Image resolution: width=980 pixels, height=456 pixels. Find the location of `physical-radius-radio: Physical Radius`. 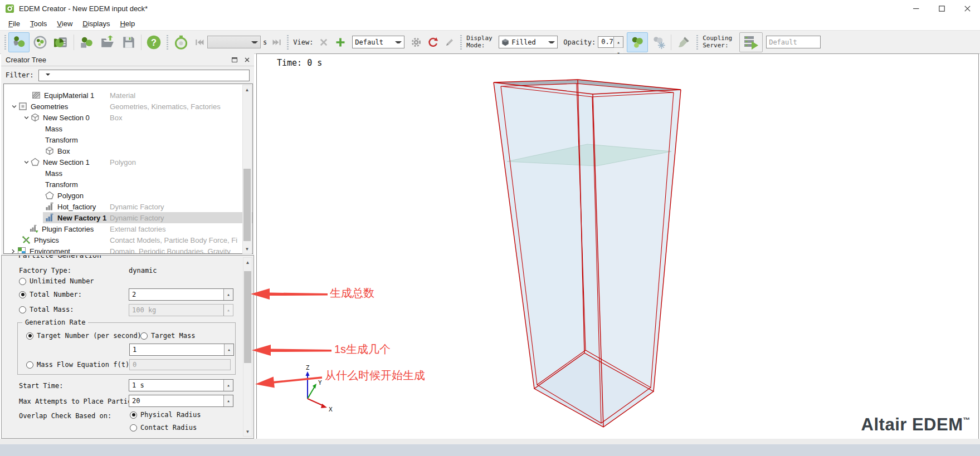

physical-radius-radio: Physical Radius is located at coordinates (165, 415).